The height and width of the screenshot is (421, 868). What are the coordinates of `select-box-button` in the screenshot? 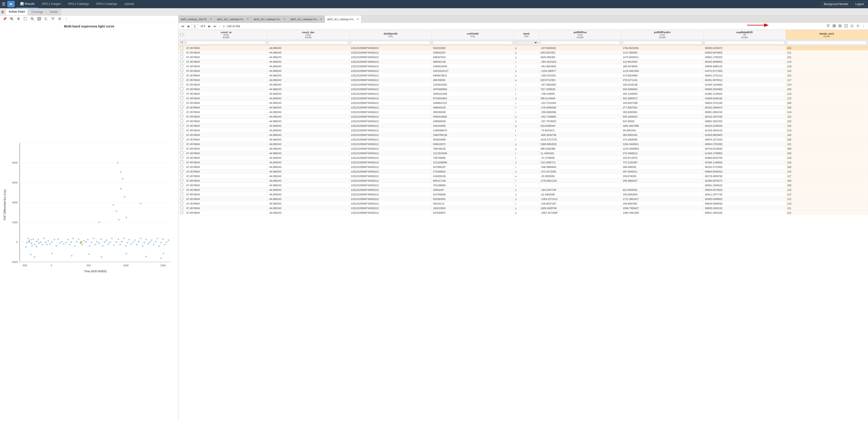 It's located at (26, 19).